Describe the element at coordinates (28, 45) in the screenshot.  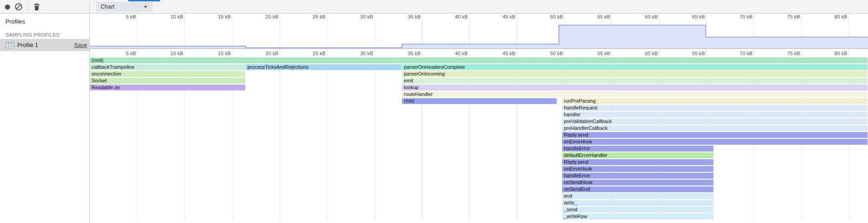
I see `profile-name: Profile 1` at that location.